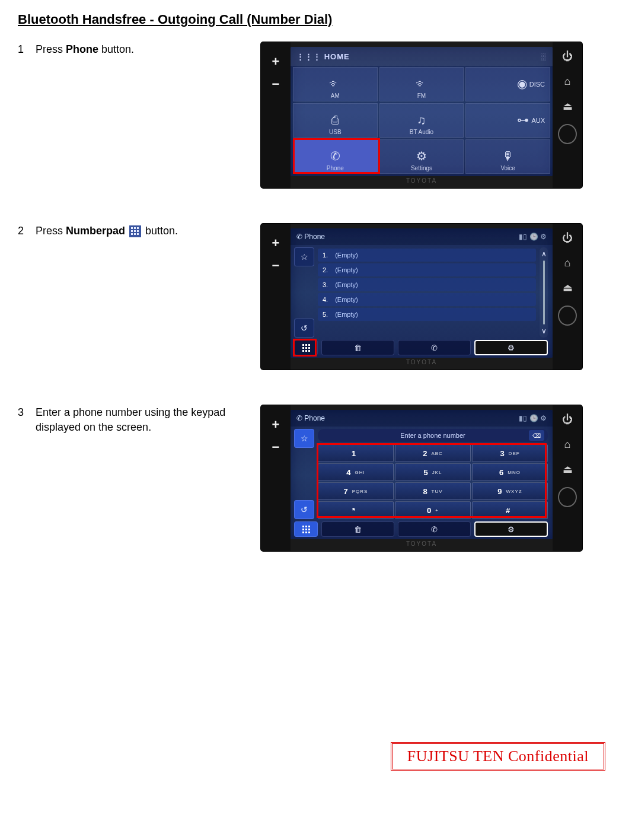  Describe the element at coordinates (544, 57) in the screenshot. I see `status-clock: ░` at that location.